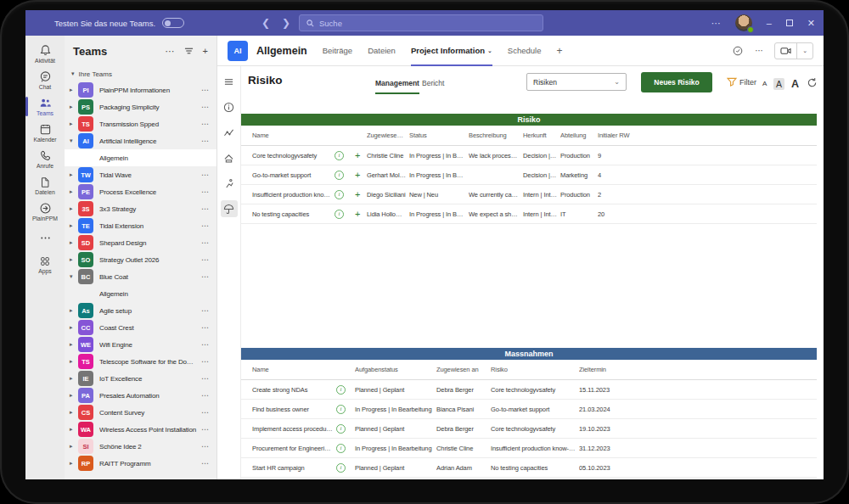 The image size is (849, 504). Describe the element at coordinates (744, 23) in the screenshot. I see `avatar` at that location.